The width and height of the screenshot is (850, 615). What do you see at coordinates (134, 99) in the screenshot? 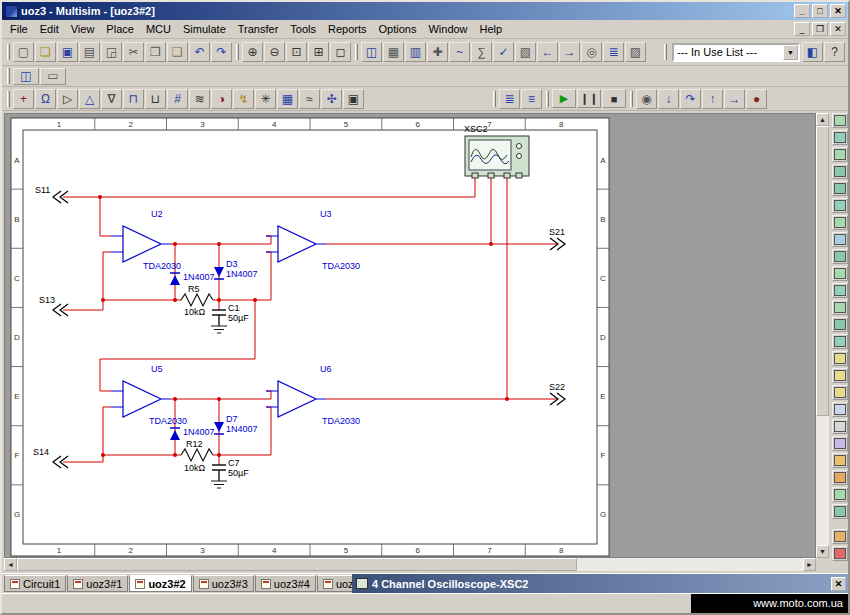
I see `place-ttl-icon: ⊓` at bounding box center [134, 99].